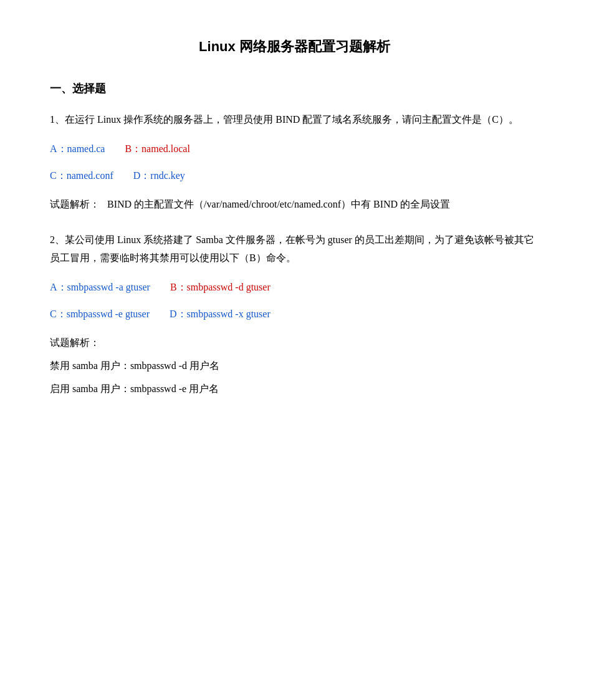 The image size is (589, 700). What do you see at coordinates (75, 204) in the screenshot?
I see `question-1-analysis-label: 试题解析：` at bounding box center [75, 204].